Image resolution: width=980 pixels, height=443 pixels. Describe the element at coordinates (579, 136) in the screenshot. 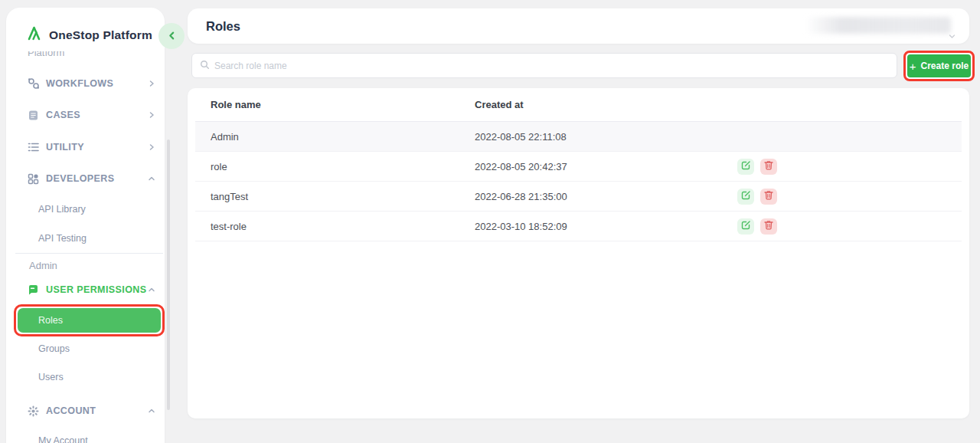

I see `table-row: Admin 2022-08-05 22:11:08` at that location.